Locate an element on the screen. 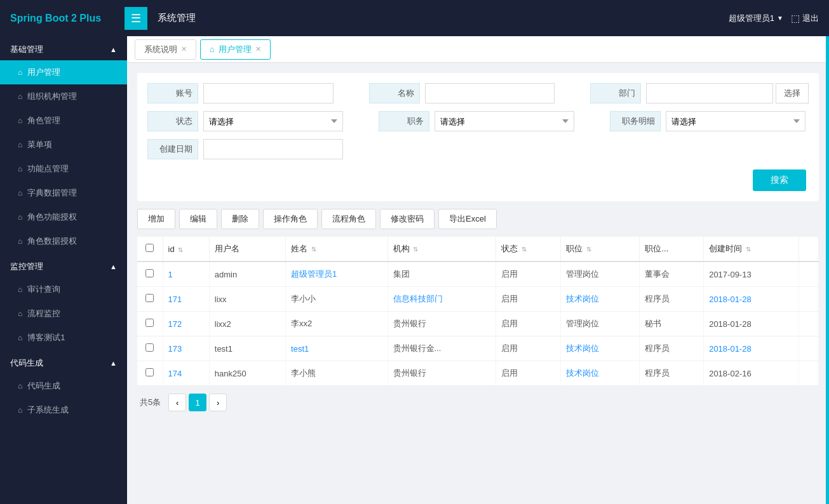  cell-username: hank250 is located at coordinates (247, 373).